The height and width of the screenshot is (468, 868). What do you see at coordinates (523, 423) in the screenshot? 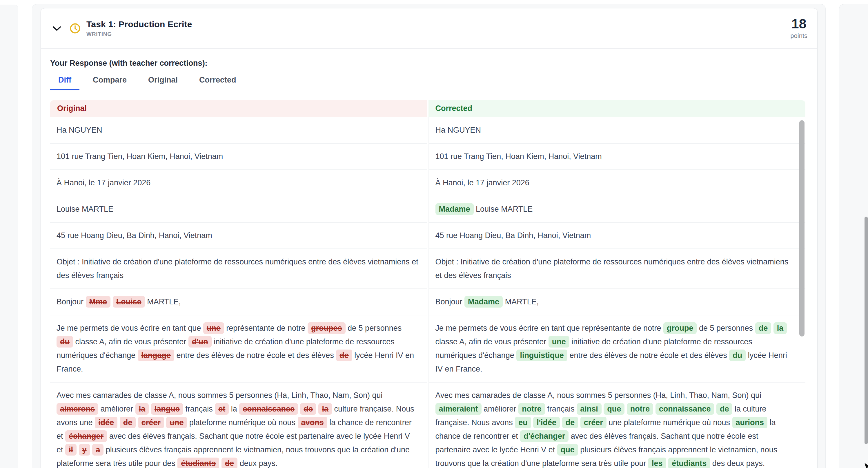
I see `added-word: eu` at bounding box center [523, 423].